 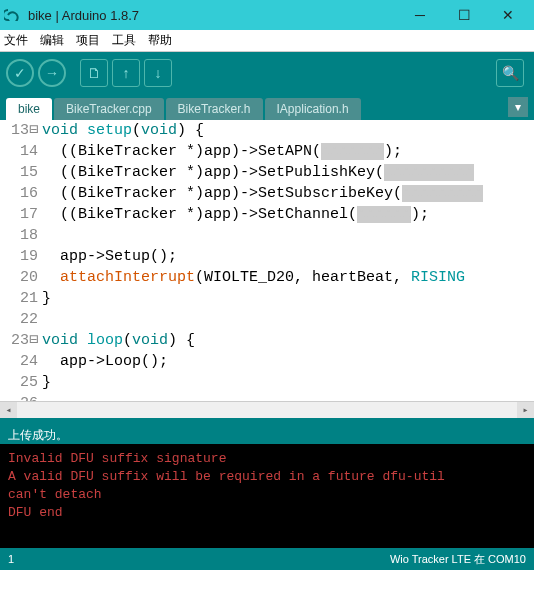 What do you see at coordinates (11, 559) in the screenshot?
I see `status-left: 1` at bounding box center [11, 559].